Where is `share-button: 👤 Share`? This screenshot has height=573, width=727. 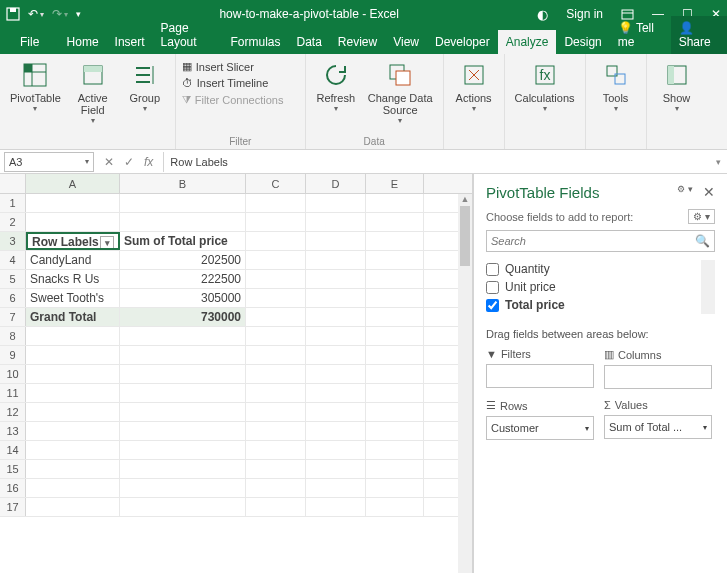 share-button: 👤 Share is located at coordinates (699, 35).